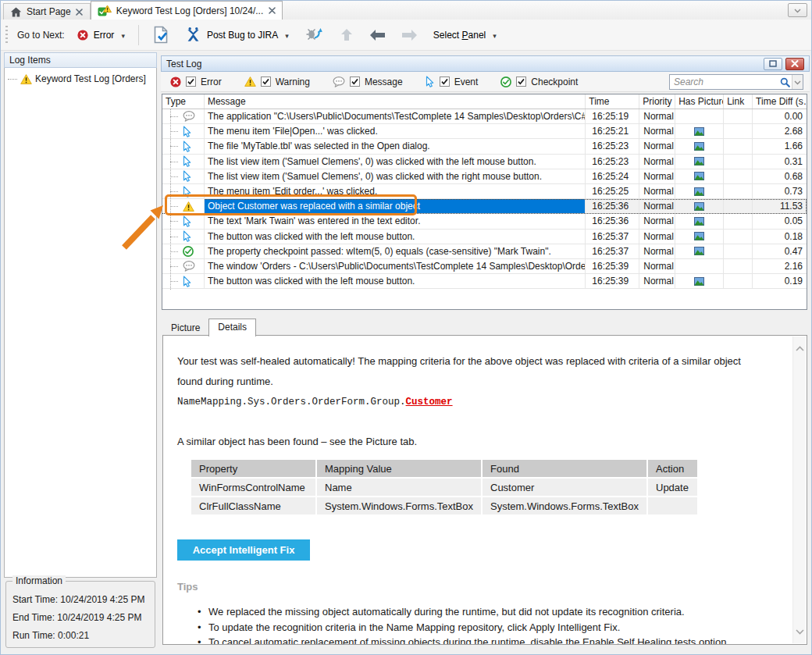  Describe the element at coordinates (233, 328) in the screenshot. I see `tab-details: Details` at that location.